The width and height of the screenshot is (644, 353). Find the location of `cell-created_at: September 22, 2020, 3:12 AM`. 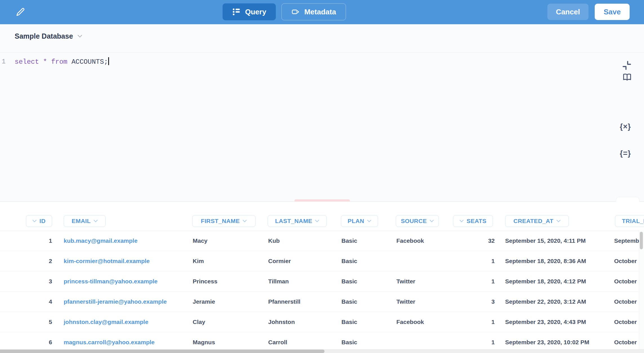

cell-created_at: September 22, 2020, 3:12 AM is located at coordinates (552, 302).